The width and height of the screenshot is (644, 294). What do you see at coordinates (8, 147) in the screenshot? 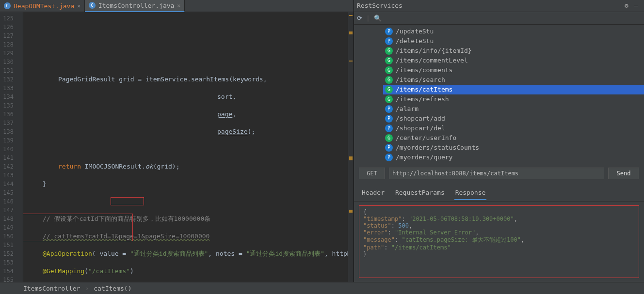
I see `line-gutter: 1251261271281291301311321331341351361371…` at bounding box center [8, 147].